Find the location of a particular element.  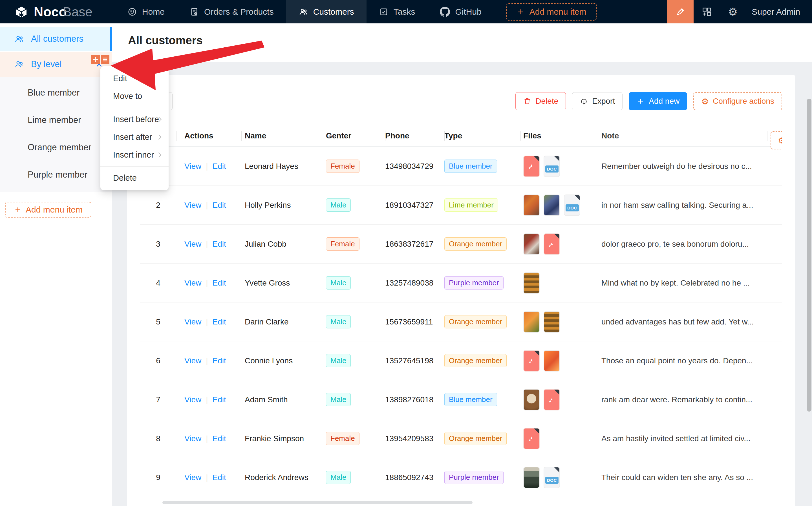

column-header-name: Name is located at coordinates (284, 136).